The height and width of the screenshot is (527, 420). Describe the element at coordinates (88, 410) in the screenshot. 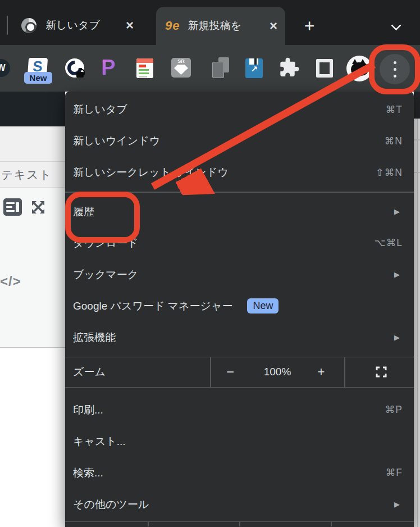

I see `menu-item-label: 印刷...` at that location.